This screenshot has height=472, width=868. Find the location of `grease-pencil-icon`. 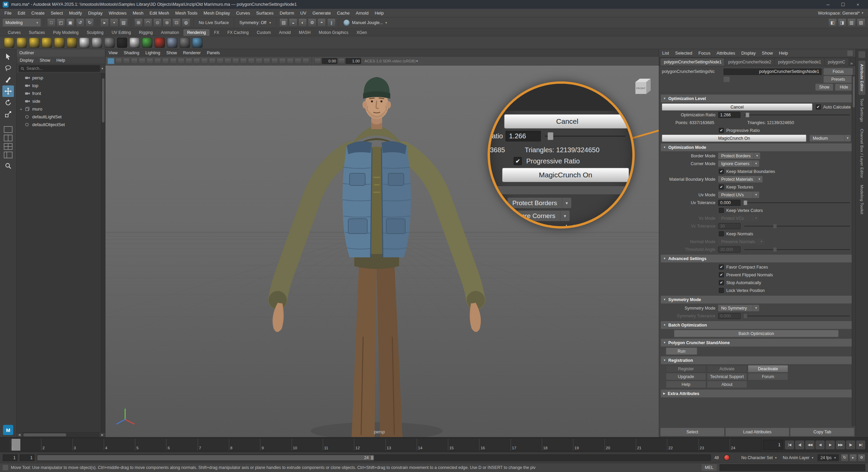

grease-pencil-icon is located at coordinates (158, 61).